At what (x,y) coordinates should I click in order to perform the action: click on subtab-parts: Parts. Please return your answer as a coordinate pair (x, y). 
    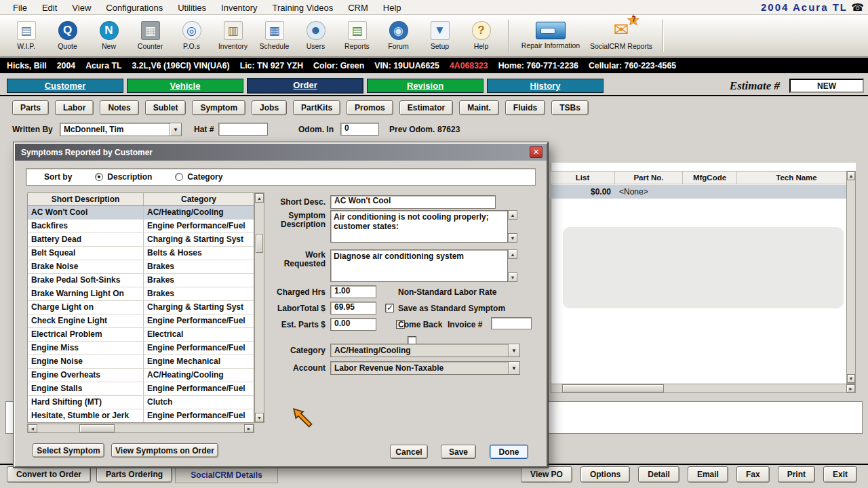
    Looking at the image, I should click on (31, 108).